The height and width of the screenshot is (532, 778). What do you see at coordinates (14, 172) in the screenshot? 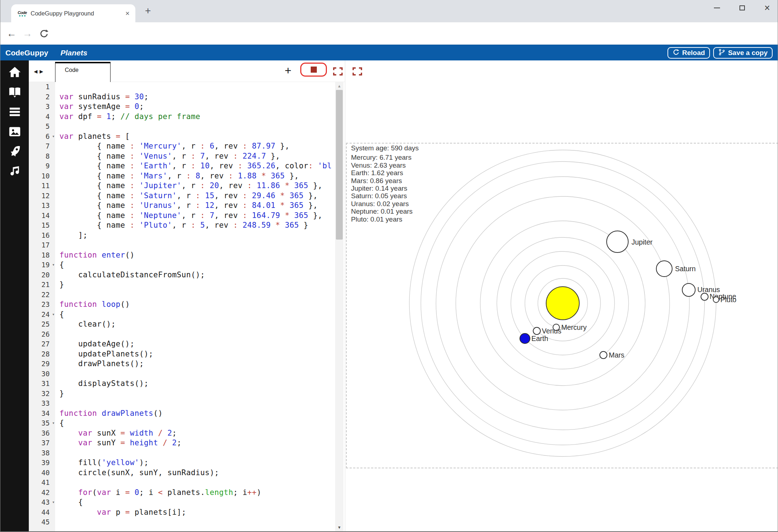
I see `sidebar-item-music` at bounding box center [14, 172].